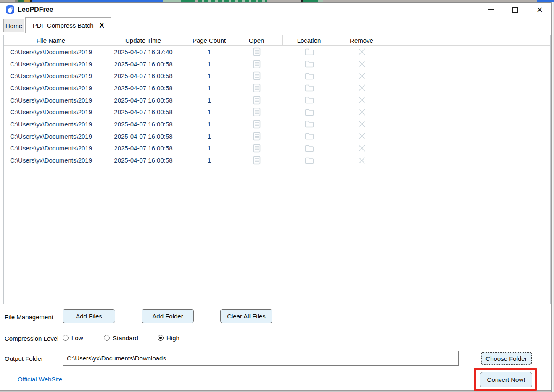  Describe the element at coordinates (515, 10) in the screenshot. I see `maximize-button` at that location.